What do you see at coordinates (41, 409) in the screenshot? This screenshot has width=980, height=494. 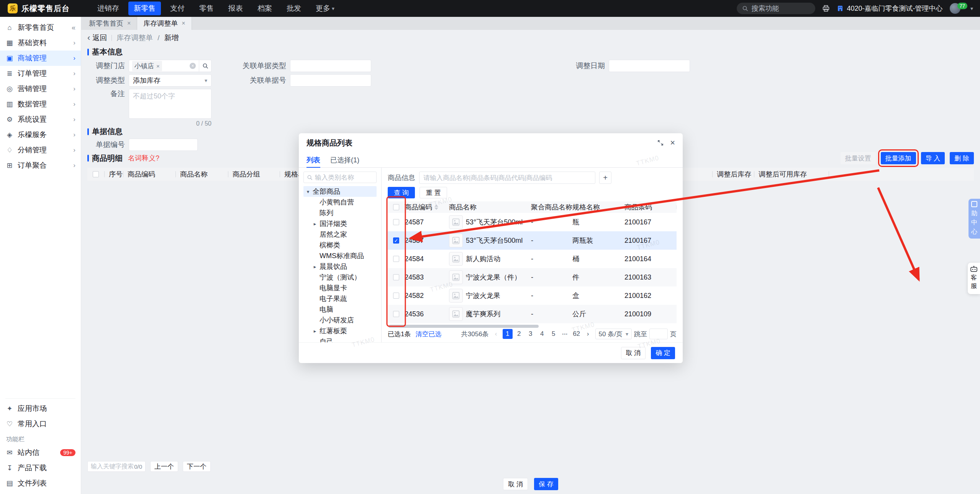 I see `sidebar-secondary-item-0: ✦应用市场` at bounding box center [41, 409].